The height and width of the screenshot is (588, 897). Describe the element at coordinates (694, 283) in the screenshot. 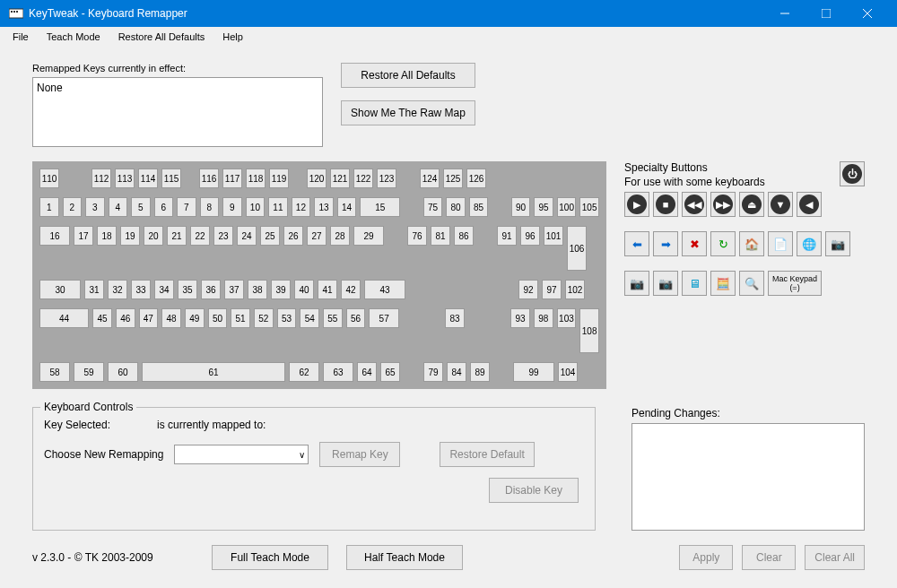

I see `app-computer-button: 🖥` at that location.